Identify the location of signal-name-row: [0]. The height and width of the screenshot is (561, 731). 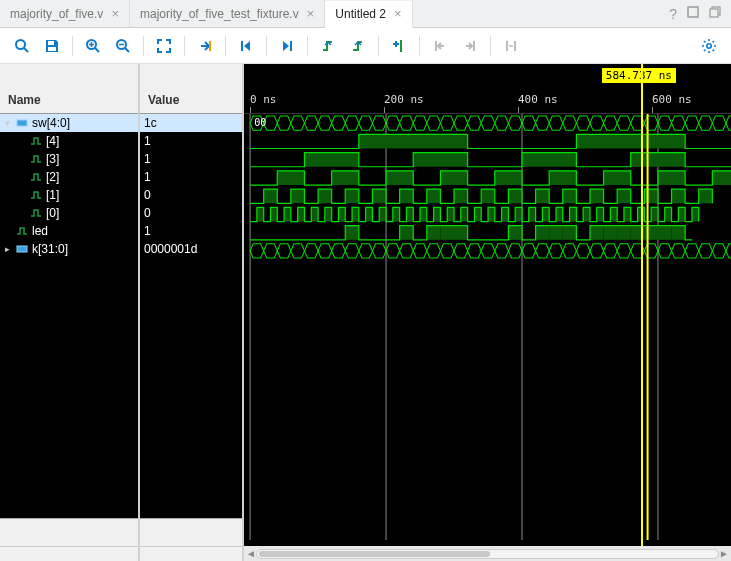
(69, 213).